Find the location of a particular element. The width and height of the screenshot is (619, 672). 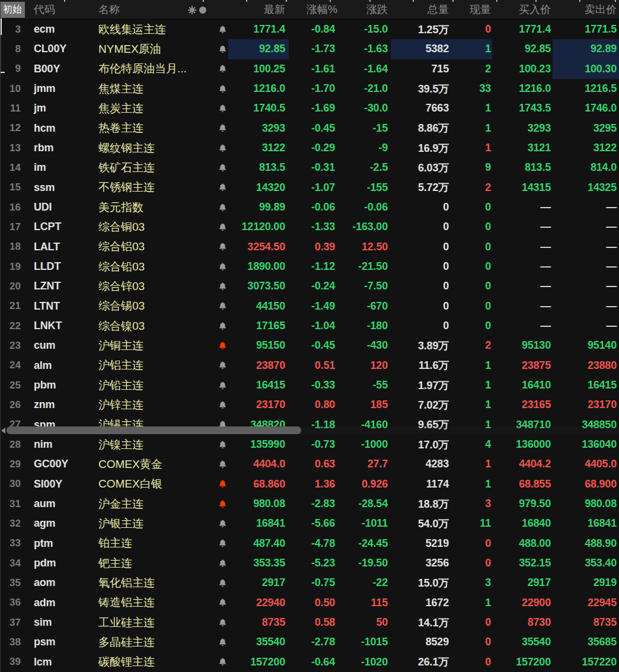

table-row: 36 adm 铸造铝主连 22940 0.50 115 1672 1 22900… is located at coordinates (310, 603).